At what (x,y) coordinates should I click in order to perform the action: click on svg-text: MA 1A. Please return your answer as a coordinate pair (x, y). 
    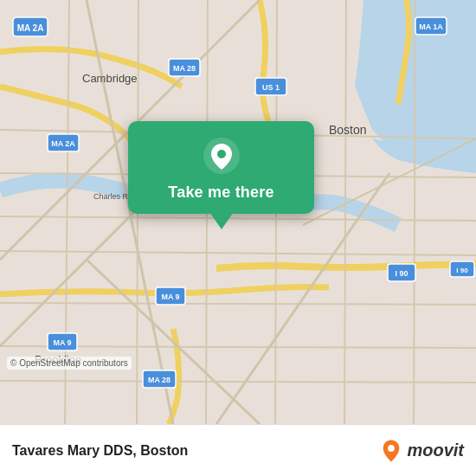
    Looking at the image, I should click on (431, 27).